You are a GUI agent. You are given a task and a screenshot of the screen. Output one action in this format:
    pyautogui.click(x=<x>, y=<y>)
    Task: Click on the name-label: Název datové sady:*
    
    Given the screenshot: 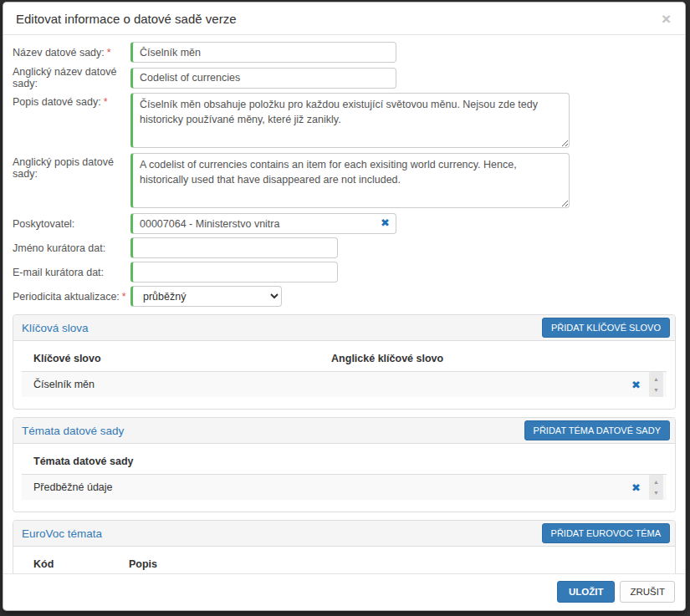 What is the action you would take?
    pyautogui.click(x=72, y=53)
    